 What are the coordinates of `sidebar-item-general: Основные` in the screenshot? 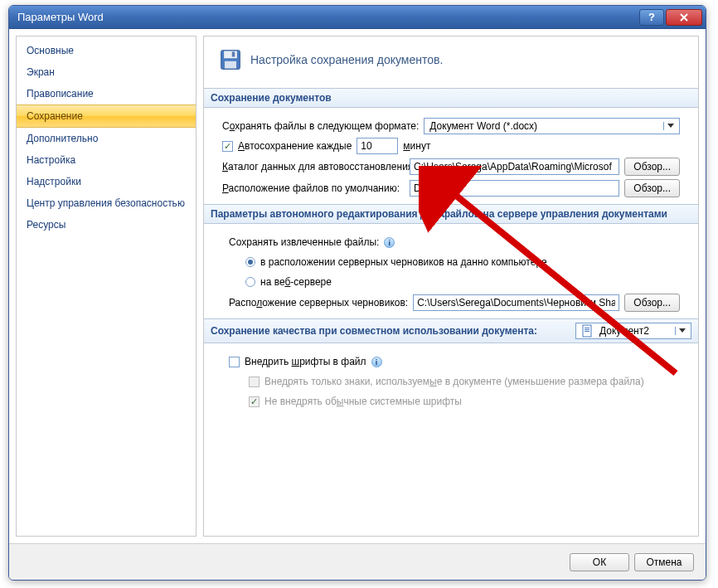 It's located at (106, 51).